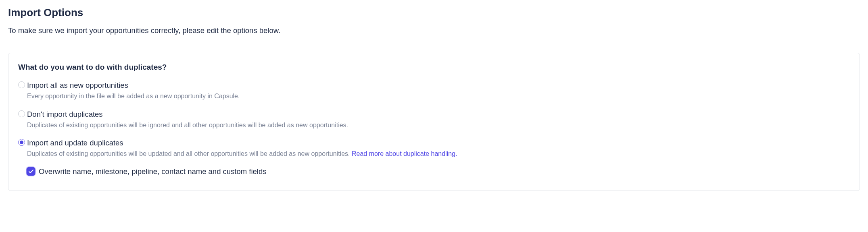 The width and height of the screenshot is (868, 232). I want to click on checkbox-icon, so click(31, 172).